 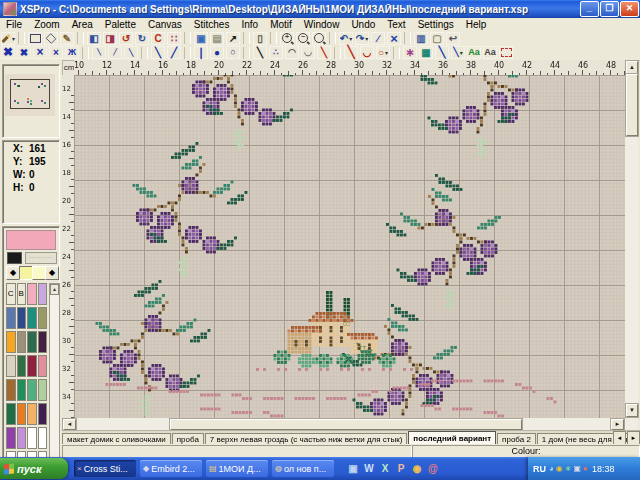 What do you see at coordinates (540, 469) in the screenshot?
I see `language-indicator: RU` at bounding box center [540, 469].